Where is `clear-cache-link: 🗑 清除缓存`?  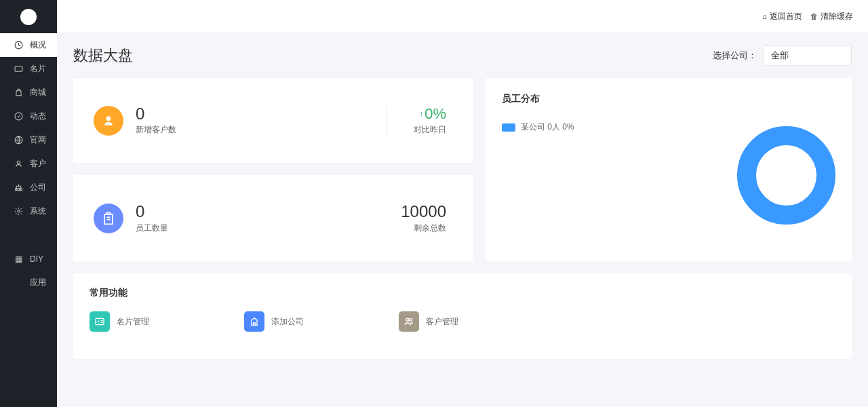 clear-cache-link: 🗑 清除缓存 is located at coordinates (831, 16).